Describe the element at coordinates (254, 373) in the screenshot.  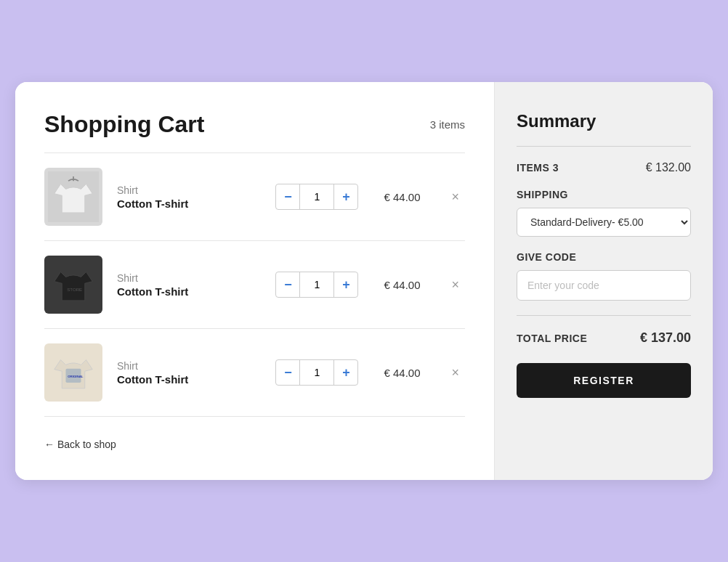
I see `cart-item: ORIGINAL Shirt Cotton T-shirt − + € 44.0…` at that location.